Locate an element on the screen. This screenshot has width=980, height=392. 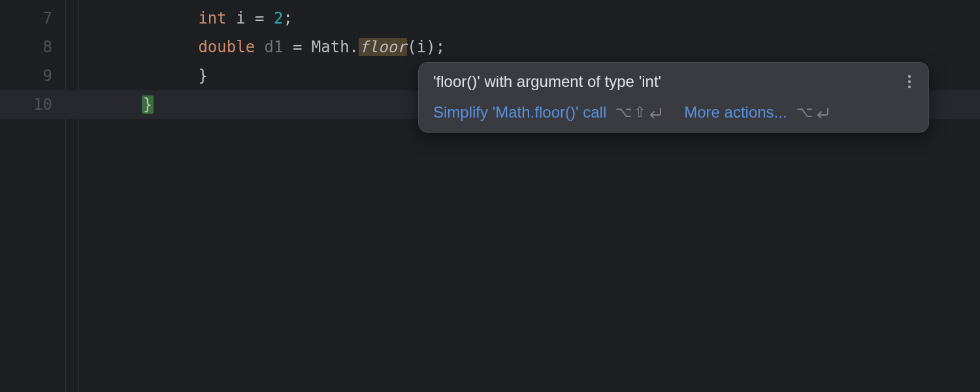
line-number: 10 is located at coordinates (26, 105).